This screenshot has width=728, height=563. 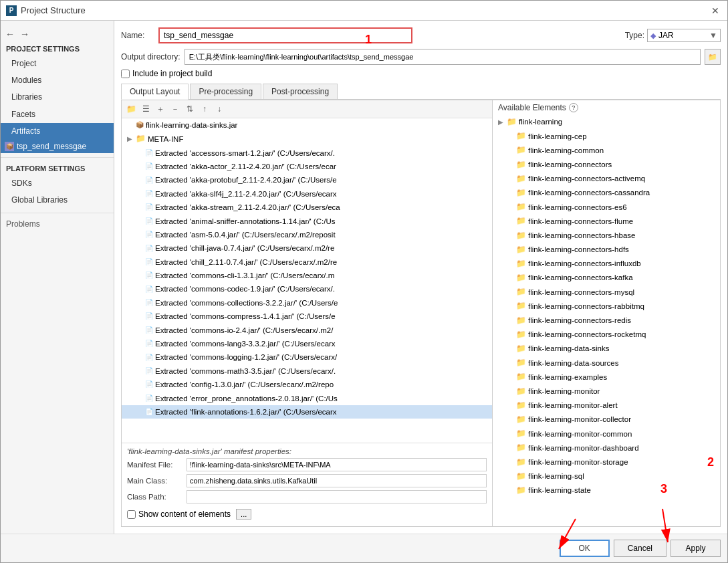 I want to click on right-tree-item: 📁flink-learning-connectors-hbase, so click(x=606, y=235).